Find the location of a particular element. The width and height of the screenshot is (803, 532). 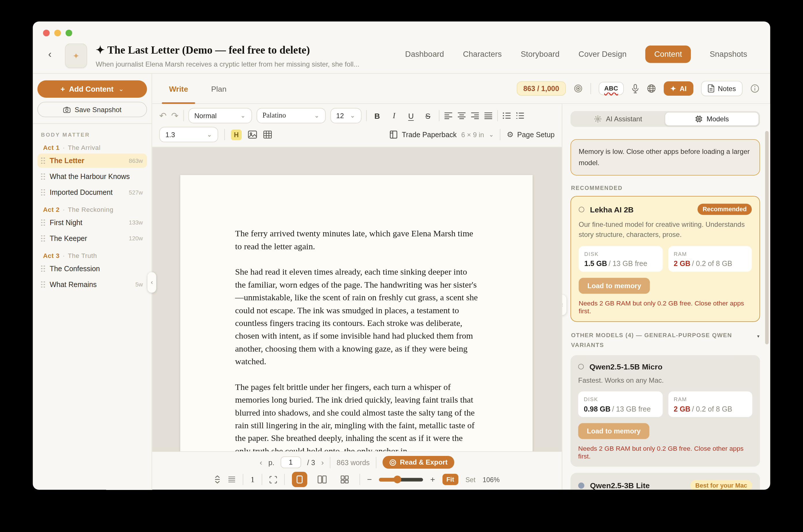

page-total: / 3 is located at coordinates (311, 462).